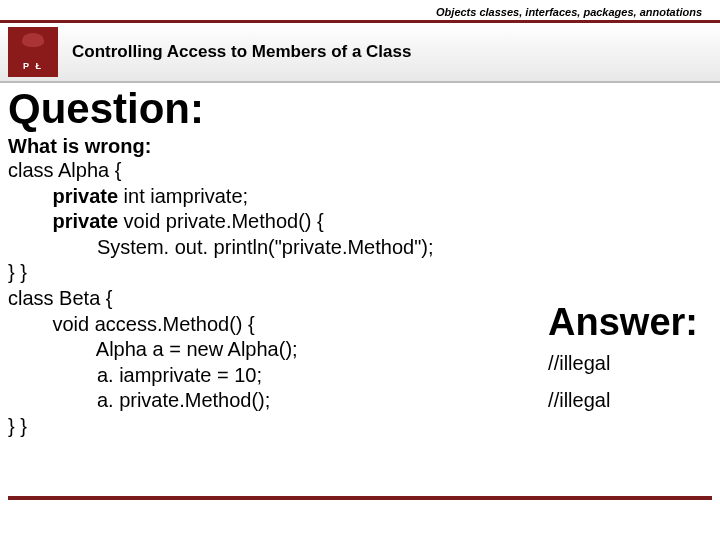  What do you see at coordinates (64, 170) in the screenshot?
I see `code-line: class Alpha {` at bounding box center [64, 170].